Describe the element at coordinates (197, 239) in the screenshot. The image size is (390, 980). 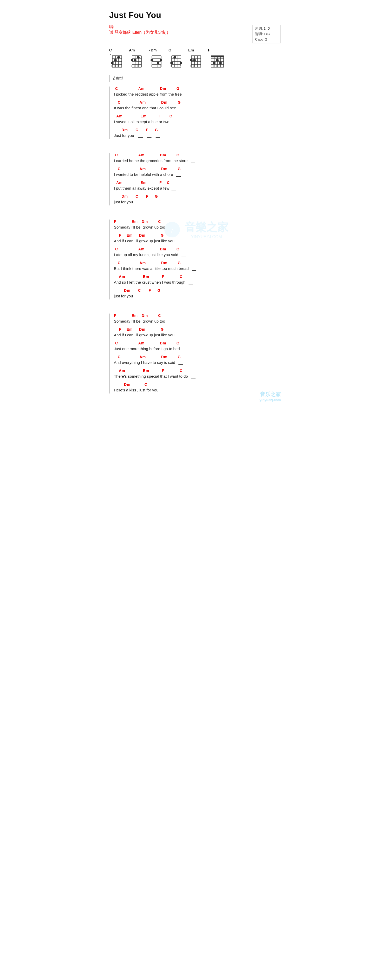
I see `line-group-3-2: F Em Dm G And if I can I'll grow up just…` at that location.